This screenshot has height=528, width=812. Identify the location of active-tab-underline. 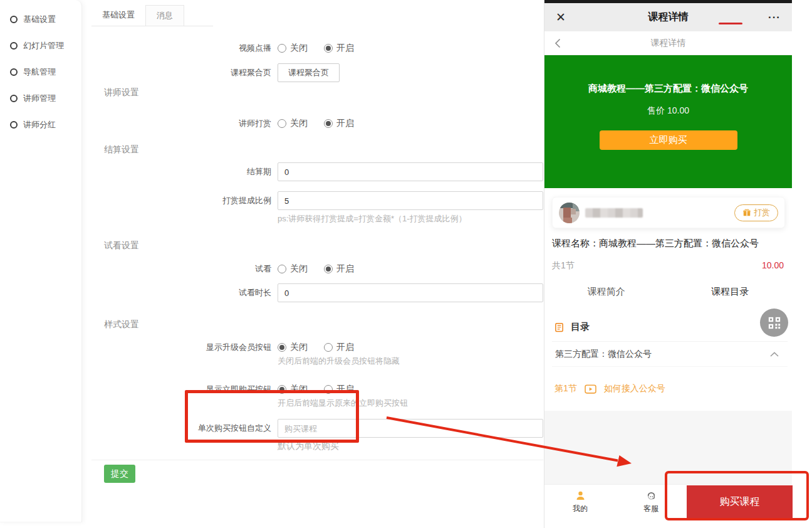
(731, 24).